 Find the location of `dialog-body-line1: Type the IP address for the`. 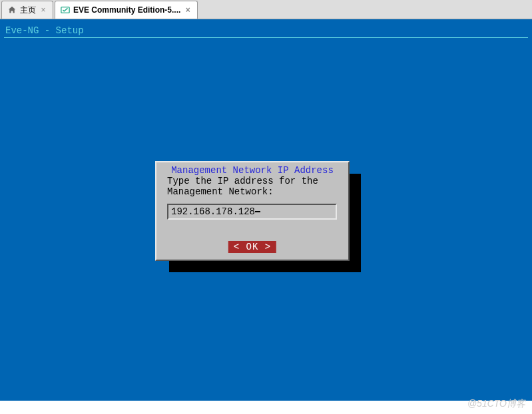

dialog-body-line1: Type the IP address for the is located at coordinates (252, 181).